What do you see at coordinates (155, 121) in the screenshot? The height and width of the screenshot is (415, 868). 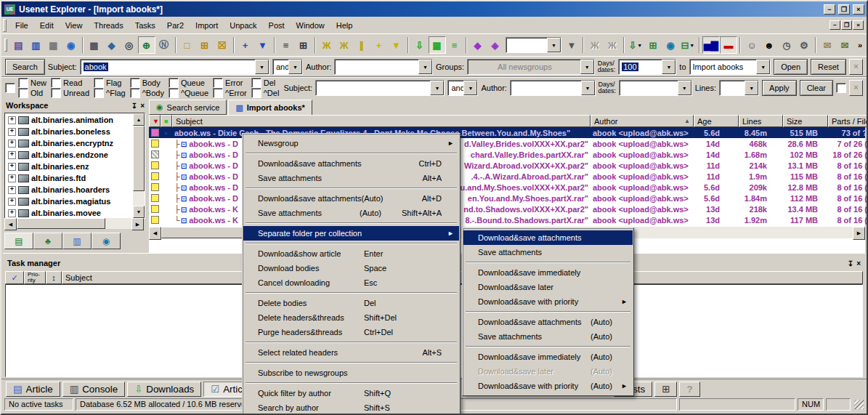 I see `filter-funnel-header: ▼` at bounding box center [155, 121].